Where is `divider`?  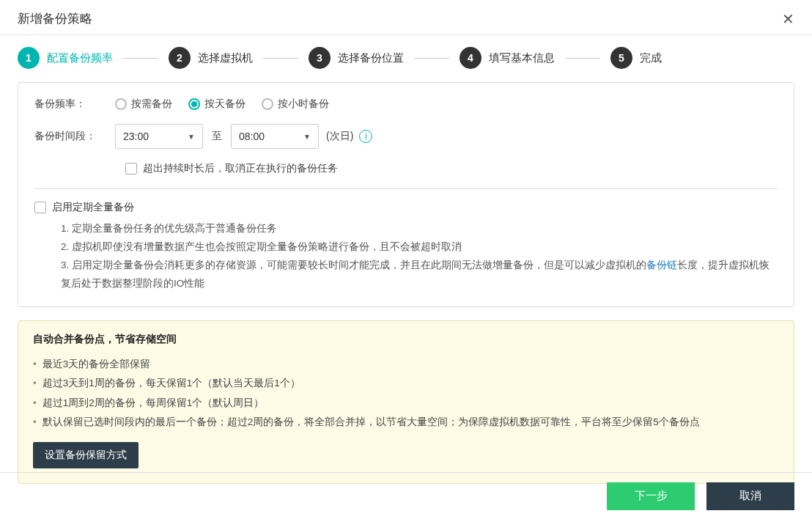
divider is located at coordinates (406, 189).